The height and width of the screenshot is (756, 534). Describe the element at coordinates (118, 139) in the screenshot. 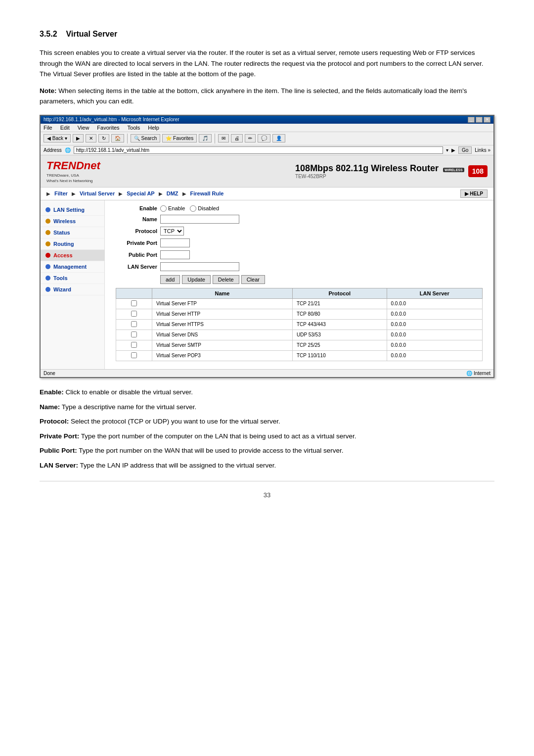

I see `home-button: 🏠` at that location.